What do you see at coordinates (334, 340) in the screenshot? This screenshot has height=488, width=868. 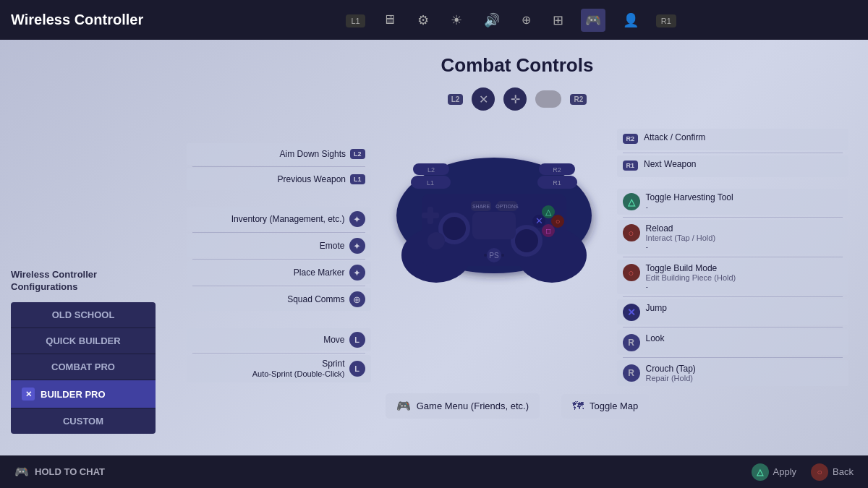 I see `move-text: Move` at bounding box center [334, 340].